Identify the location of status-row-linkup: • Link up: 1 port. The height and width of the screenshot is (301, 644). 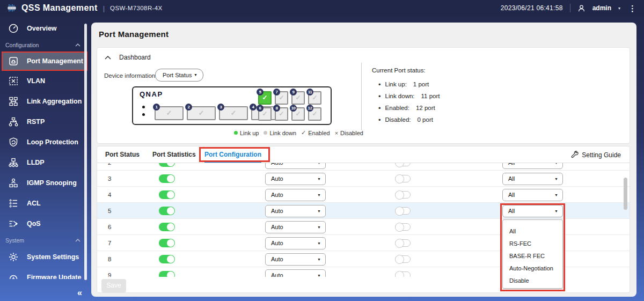
(406, 84).